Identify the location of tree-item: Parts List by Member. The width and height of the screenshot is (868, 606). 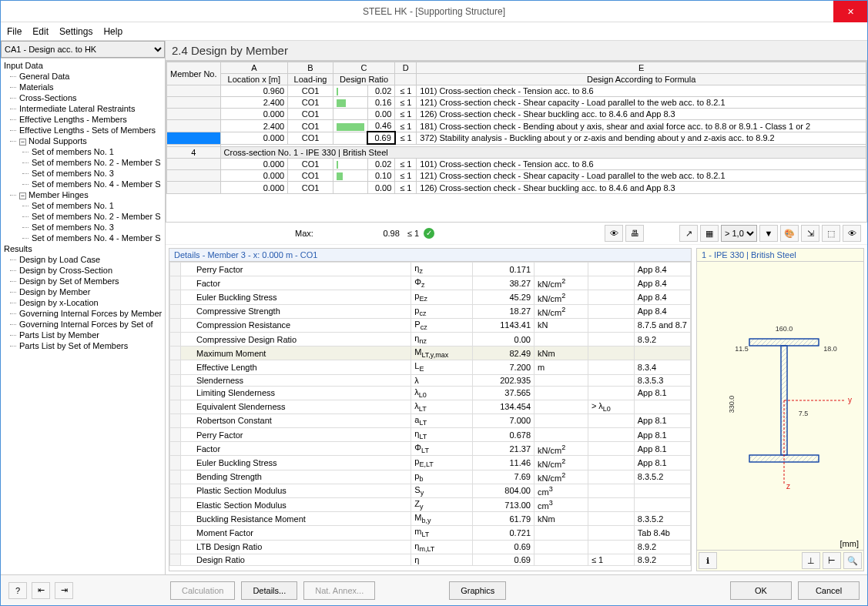
(83, 335).